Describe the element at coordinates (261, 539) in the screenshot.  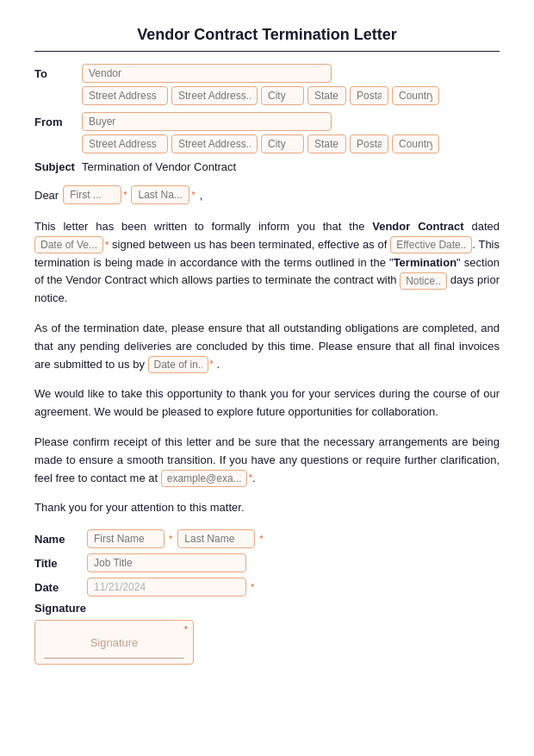
I see `footer-last-asterisk: *` at that location.